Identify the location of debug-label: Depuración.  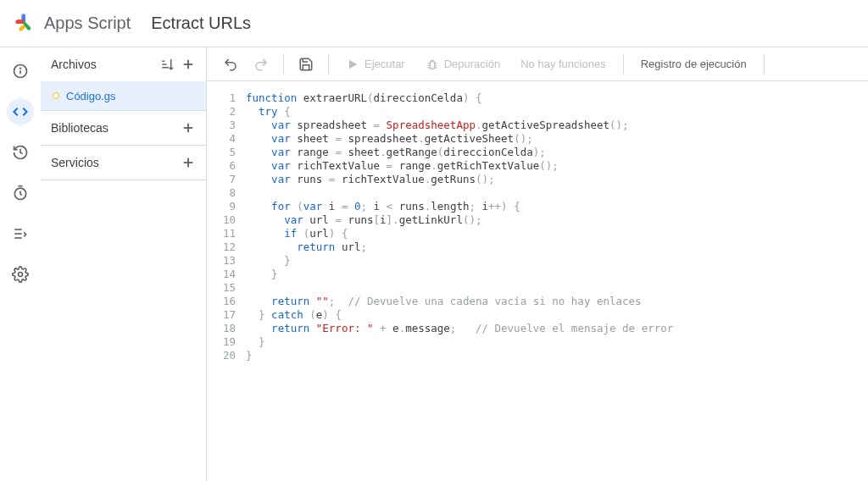
(473, 64).